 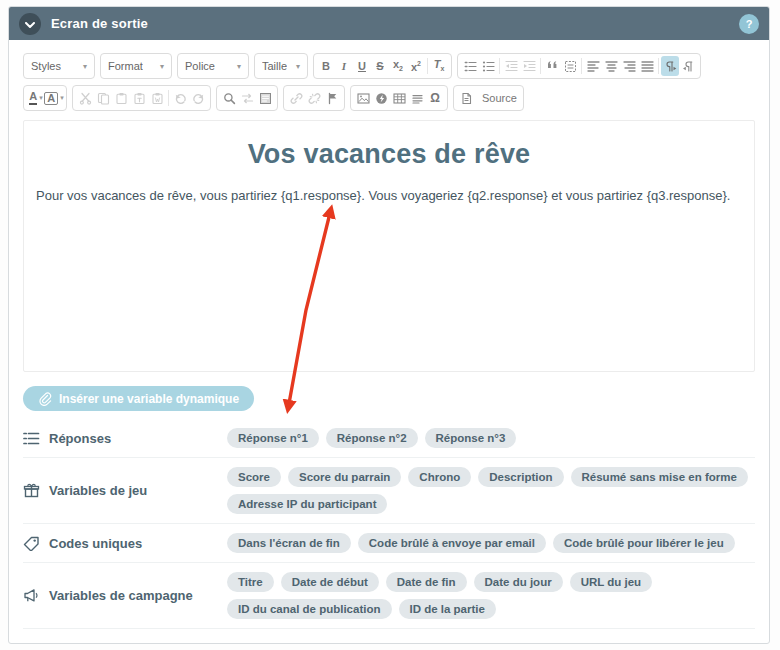 What do you see at coordinates (389, 544) in the screenshot?
I see `variable-row: Codes uniquesDans l'écran de finCode brû…` at bounding box center [389, 544].